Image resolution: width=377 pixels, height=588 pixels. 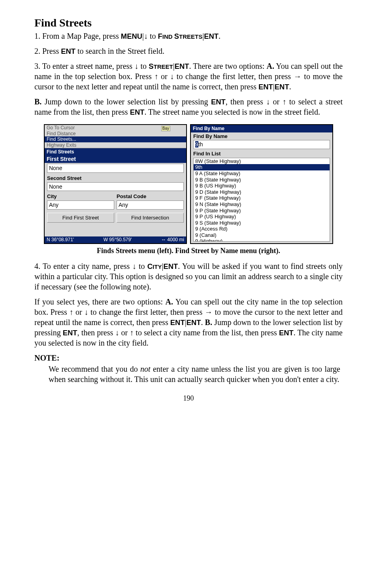 I want to click on list-item: 9 F (State Highway), so click(x=262, y=198).